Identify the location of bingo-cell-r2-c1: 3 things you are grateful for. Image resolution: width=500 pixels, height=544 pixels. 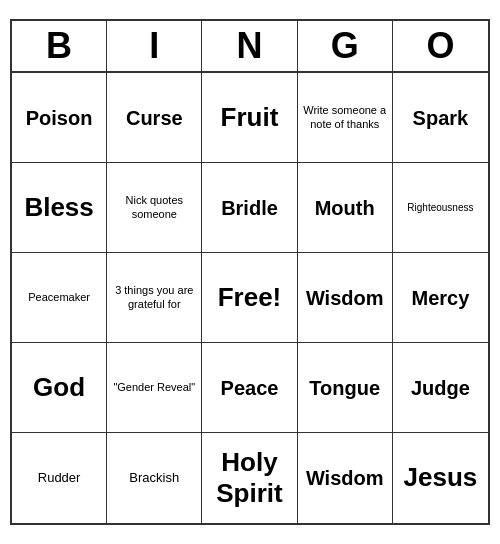
(154, 298).